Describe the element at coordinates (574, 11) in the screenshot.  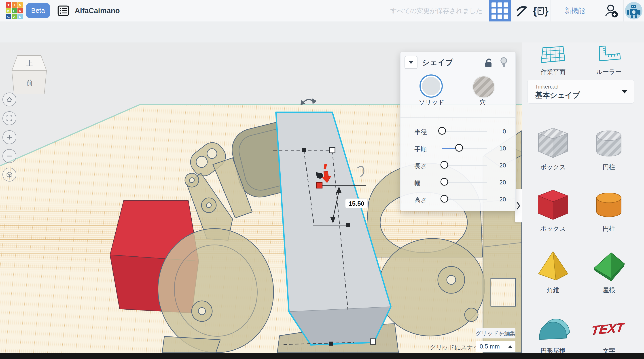
I see `new-features-link: 新機能` at that location.